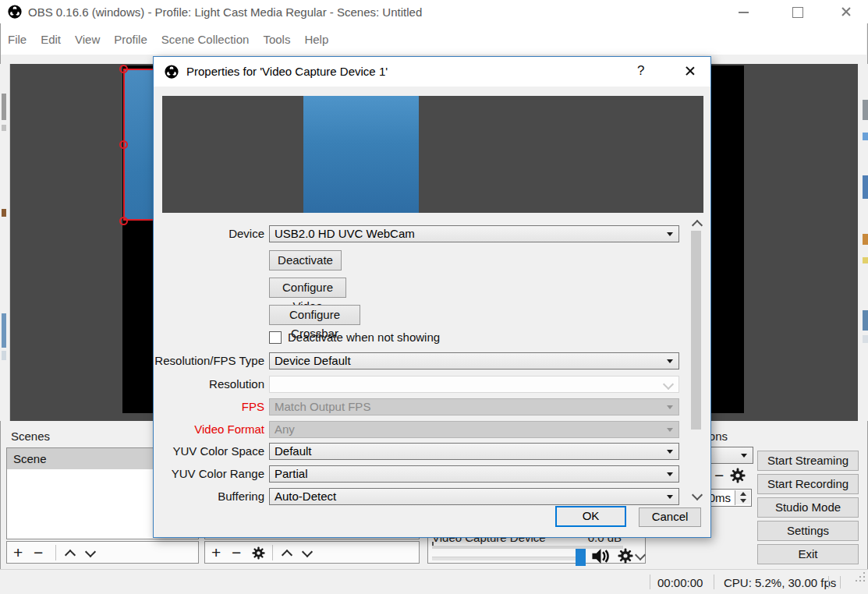  I want to click on menu-help: Help, so click(317, 39).